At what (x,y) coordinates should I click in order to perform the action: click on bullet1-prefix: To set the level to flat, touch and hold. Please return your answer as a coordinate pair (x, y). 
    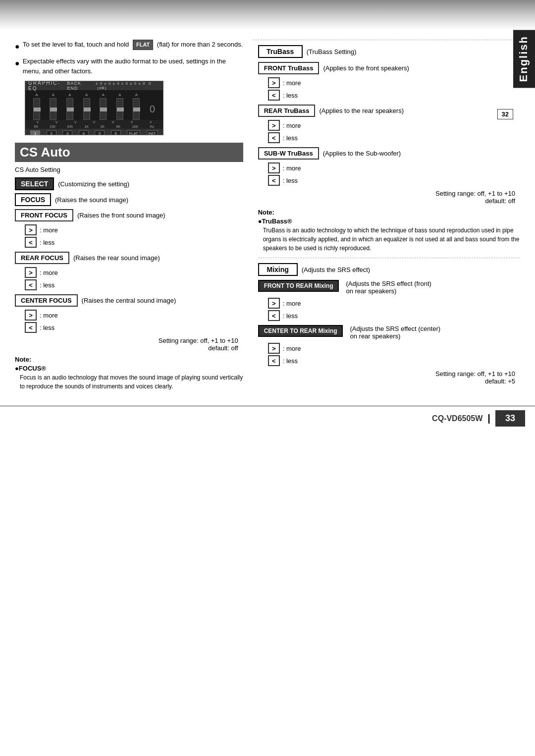
    Looking at the image, I should click on (76, 45).